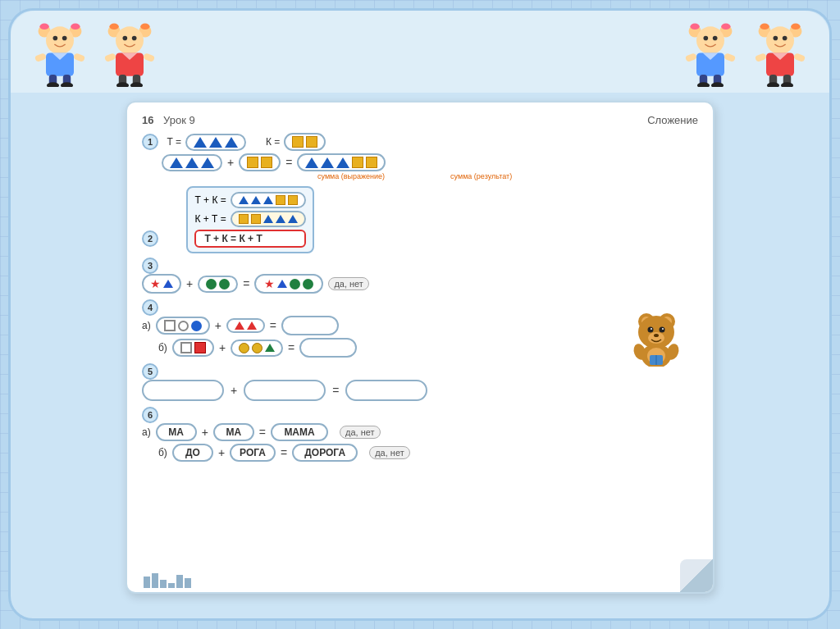  Describe the element at coordinates (268, 200) in the screenshot. I see `s2-tri3` at that location.